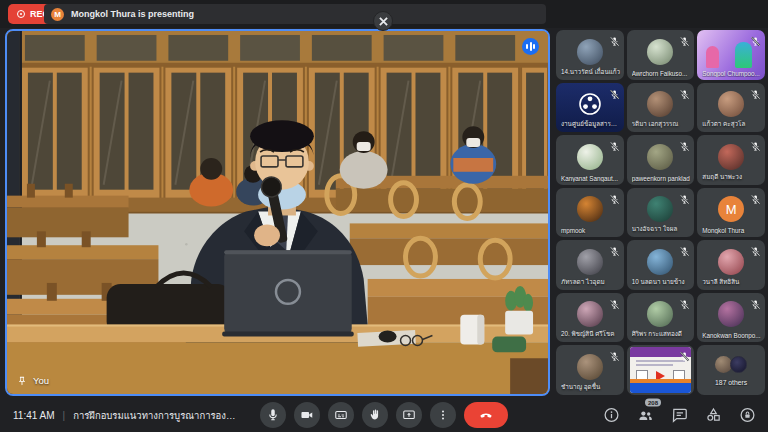 The width and height of the screenshot is (768, 432). Describe the element at coordinates (662, 178) in the screenshot. I see `participant-name: paweenkorn panklad` at that location.